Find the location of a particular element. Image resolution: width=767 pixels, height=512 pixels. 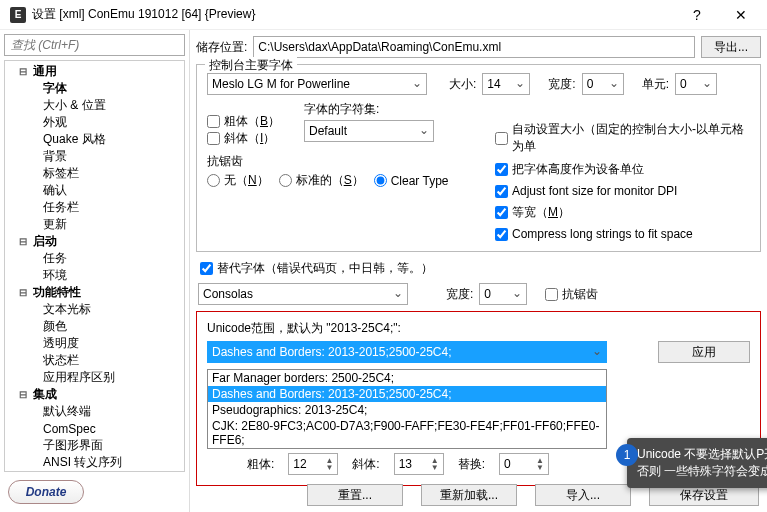

import-button: 导入... is located at coordinates (583, 495).